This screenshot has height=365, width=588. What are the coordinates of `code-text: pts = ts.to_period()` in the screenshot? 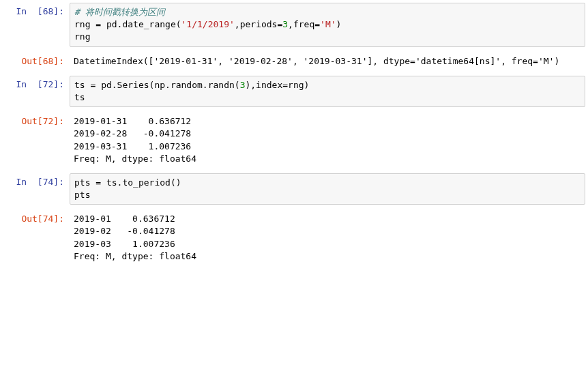 It's located at (128, 183).